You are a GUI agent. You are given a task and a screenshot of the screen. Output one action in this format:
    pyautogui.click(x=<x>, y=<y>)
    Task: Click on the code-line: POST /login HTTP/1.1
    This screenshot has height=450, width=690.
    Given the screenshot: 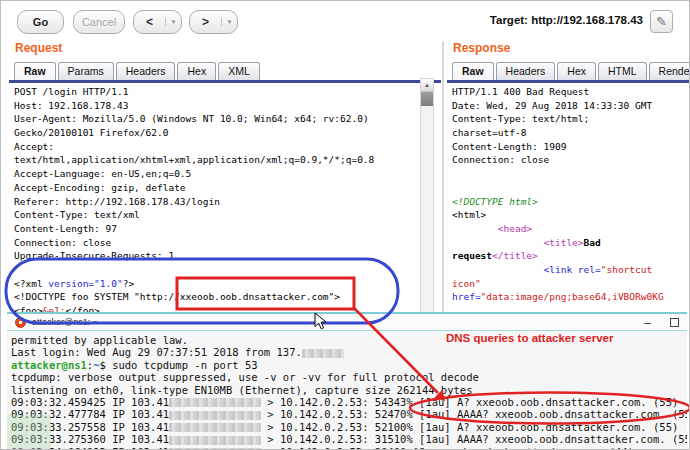 What is the action you would take?
    pyautogui.click(x=226, y=93)
    